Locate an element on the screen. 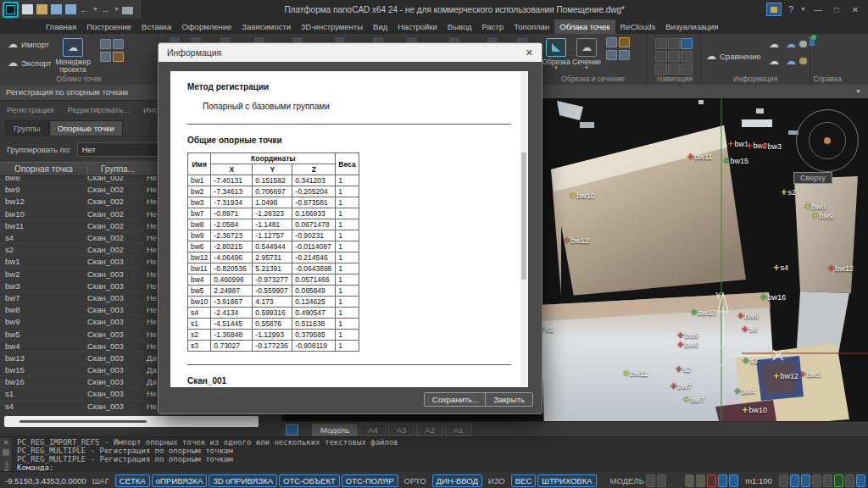 Image resolution: width=868 pixels, height=488 pixels. layout-tab: А3 is located at coordinates (402, 430).